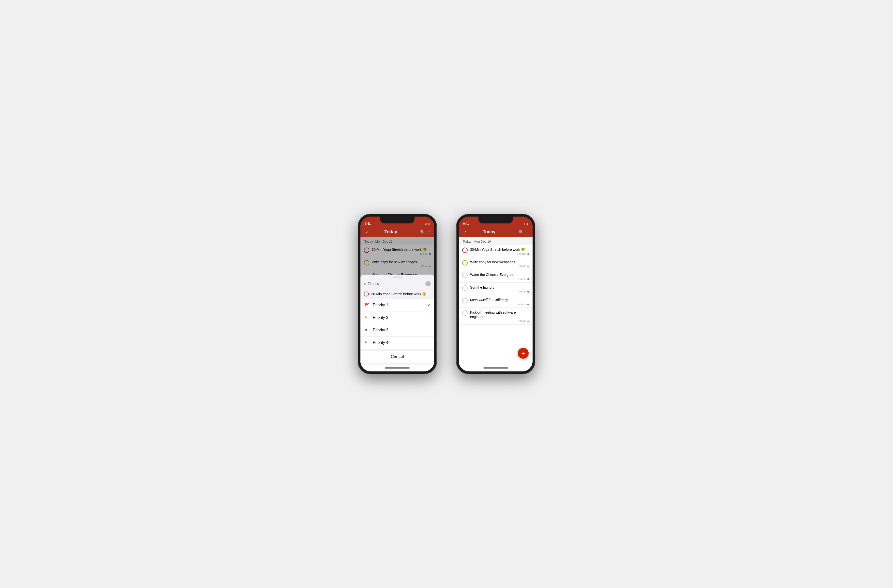  Describe the element at coordinates (496, 251) in the screenshot. I see `task-item-2-1: 30-Min Yoga Stretch before work 😤 Fitnes…` at that location.